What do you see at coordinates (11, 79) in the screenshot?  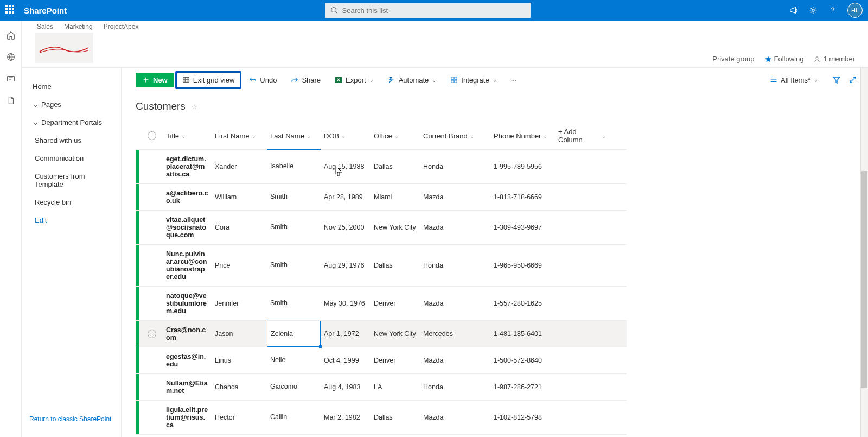 I see `news-icon` at bounding box center [11, 79].